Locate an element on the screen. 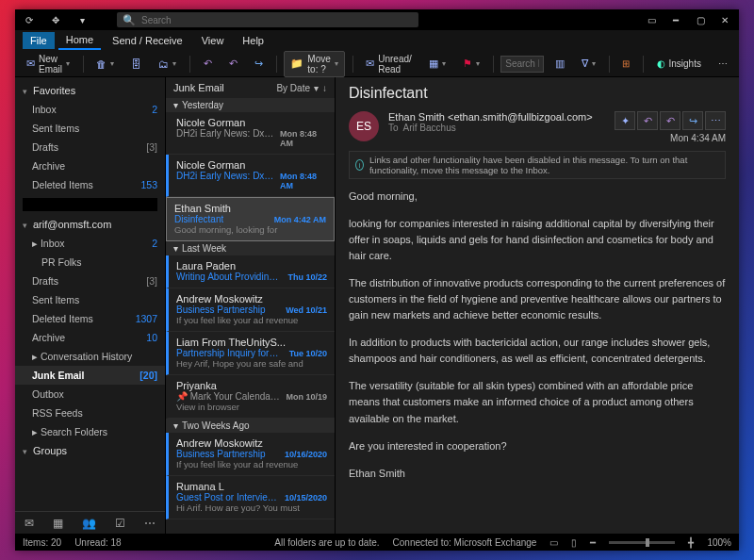 The width and height of the screenshot is (754, 560). folder-item: ▸ Search Folders is located at coordinates (90, 432).